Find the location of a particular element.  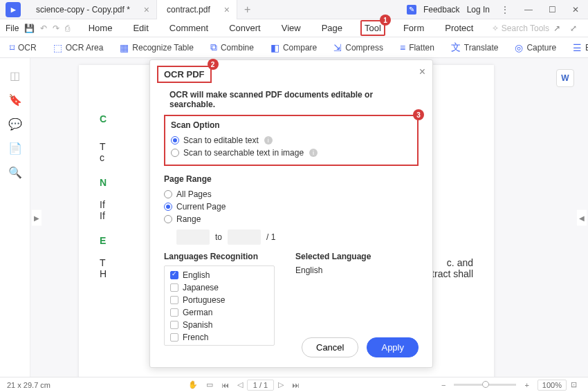

expand-icon: ⤢ is located at coordinates (576, 28).